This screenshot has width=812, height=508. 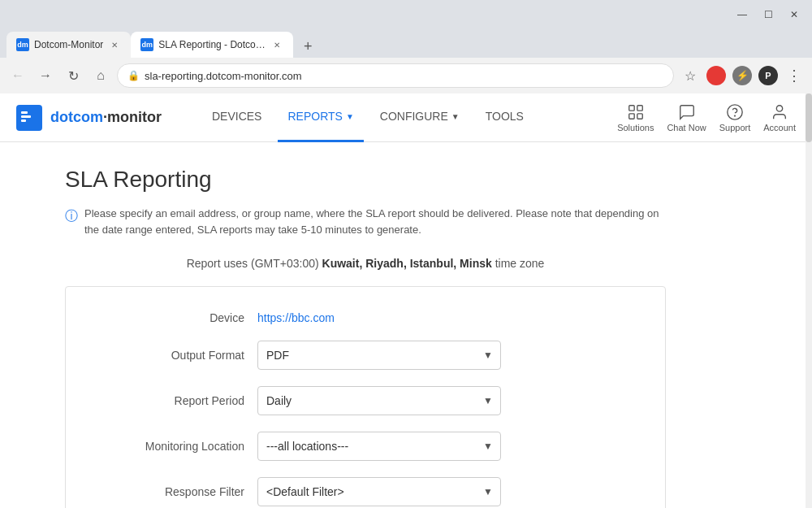 What do you see at coordinates (794, 76) in the screenshot?
I see `menu-button: ⋮` at bounding box center [794, 76].